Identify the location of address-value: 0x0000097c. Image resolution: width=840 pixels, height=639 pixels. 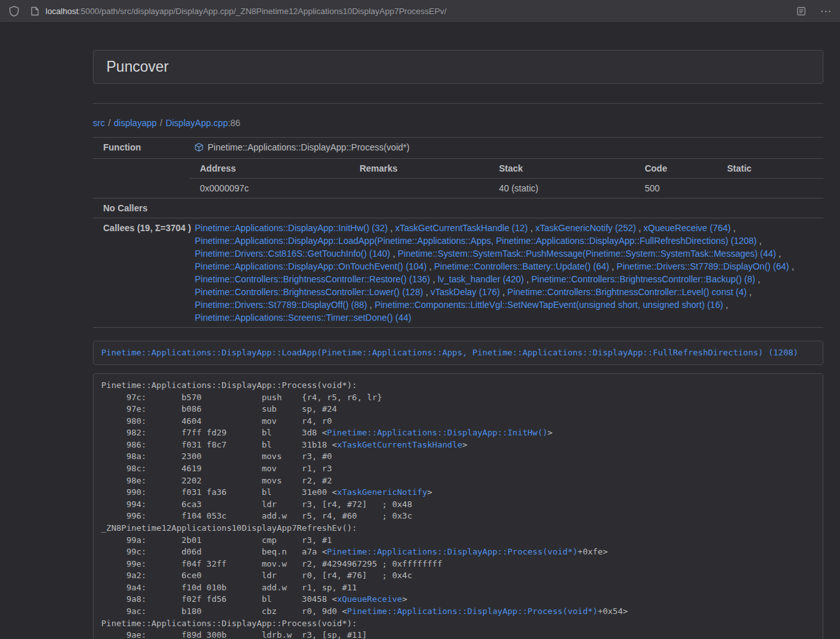
(272, 188).